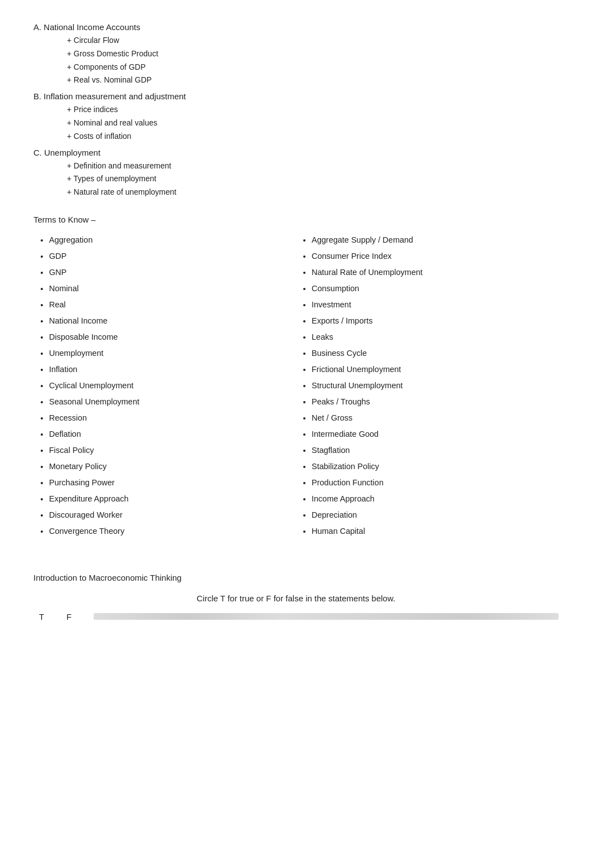 This screenshot has height=868, width=592. What do you see at coordinates (435, 321) in the screenshot?
I see `list-item: Exports / Imports` at bounding box center [435, 321].